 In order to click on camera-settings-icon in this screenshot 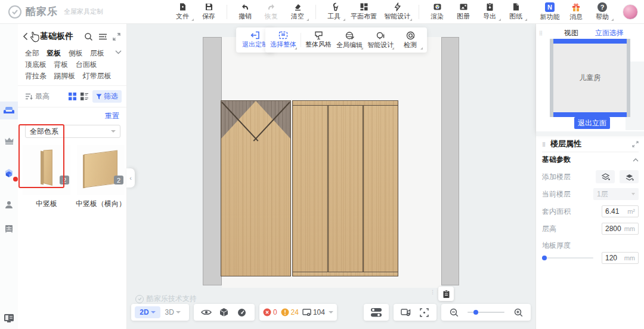, I will do `click(406, 312)`.